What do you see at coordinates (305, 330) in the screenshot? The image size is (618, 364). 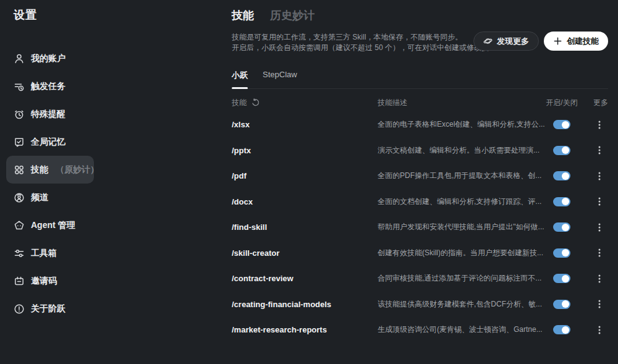 I see `skill-name: /market-research-reports` at bounding box center [305, 330].